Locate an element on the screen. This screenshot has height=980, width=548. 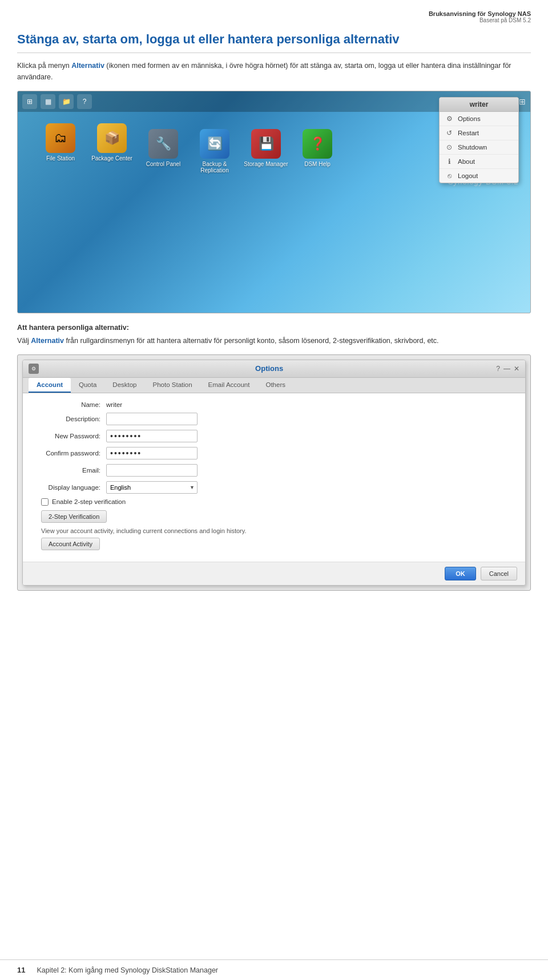
dsm-content: ⊞ ▦ 📁 ? 💬 👤 🔍 ⚙ ⊞ is located at coordinates (274, 142).